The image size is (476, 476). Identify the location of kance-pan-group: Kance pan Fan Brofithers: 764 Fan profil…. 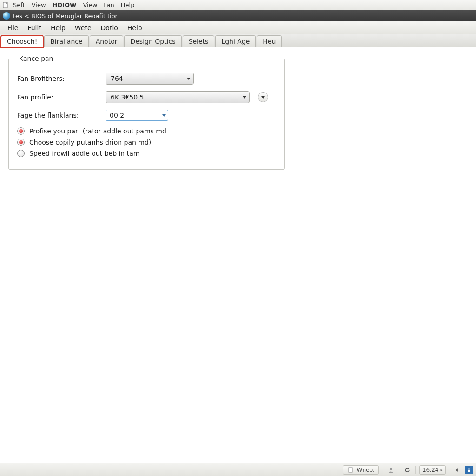
(147, 112).